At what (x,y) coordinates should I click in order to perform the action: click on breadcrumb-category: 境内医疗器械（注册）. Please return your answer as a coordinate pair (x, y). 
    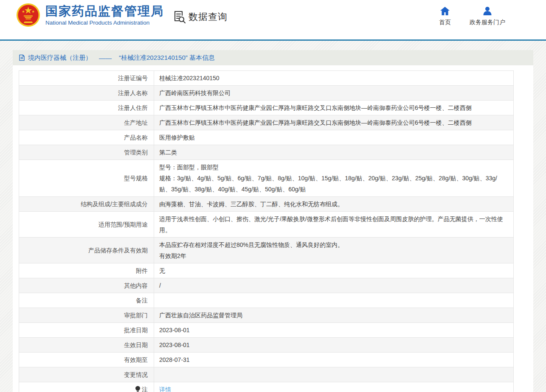
    Looking at the image, I should click on (60, 58).